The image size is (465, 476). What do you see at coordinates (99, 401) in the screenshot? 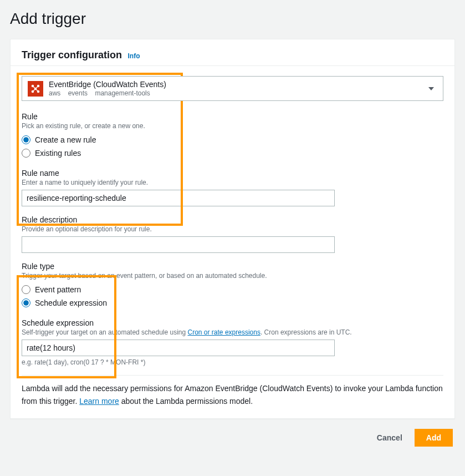
I see `learn-more-link: Learn more` at bounding box center [99, 401].